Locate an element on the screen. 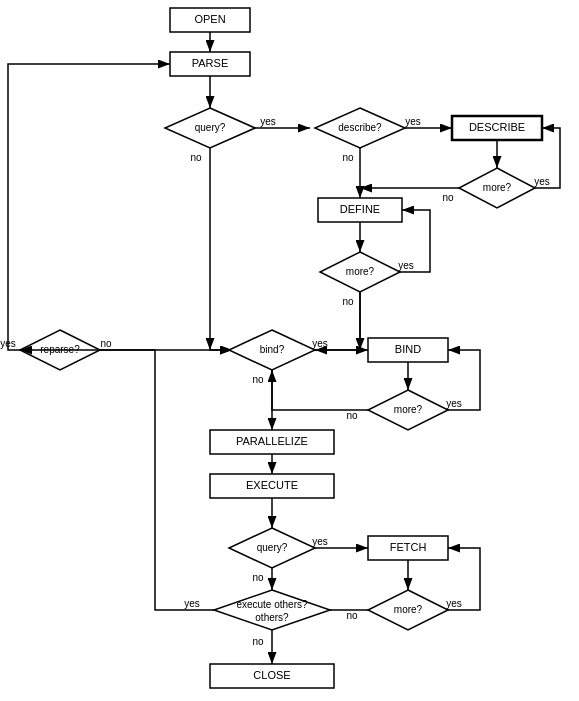  more1-no-label: no is located at coordinates (448, 198).